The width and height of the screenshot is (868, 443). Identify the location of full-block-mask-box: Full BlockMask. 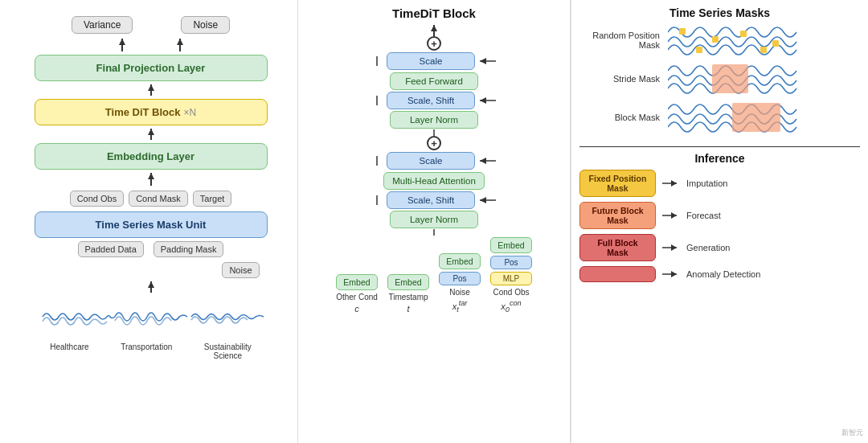
(617, 248).